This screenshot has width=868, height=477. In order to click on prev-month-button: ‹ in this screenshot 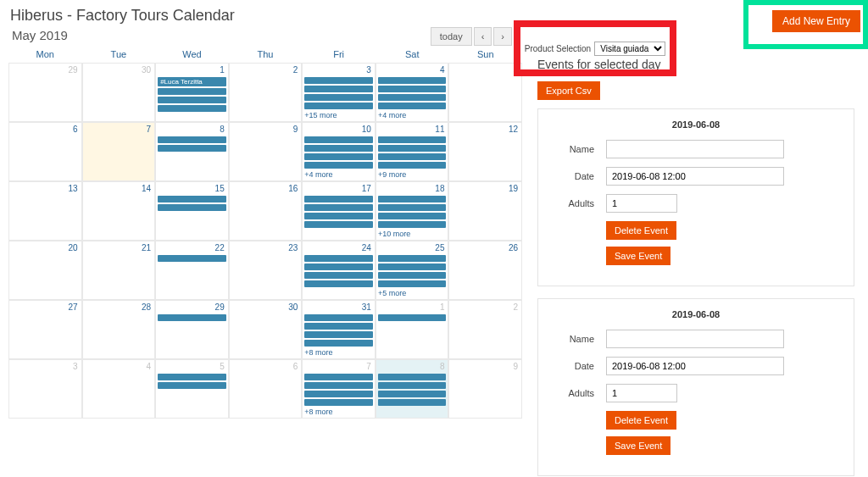, I will do `click(483, 36)`.